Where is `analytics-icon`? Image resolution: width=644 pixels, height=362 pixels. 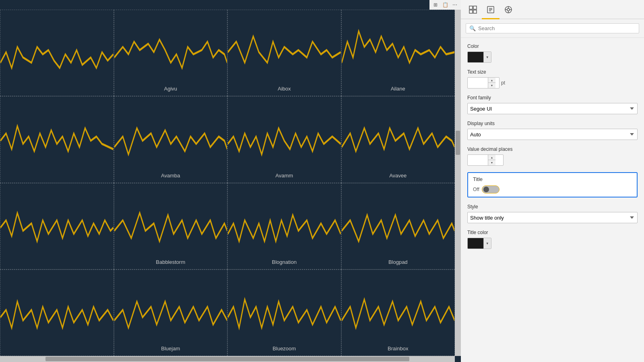 analytics-icon is located at coordinates (508, 10).